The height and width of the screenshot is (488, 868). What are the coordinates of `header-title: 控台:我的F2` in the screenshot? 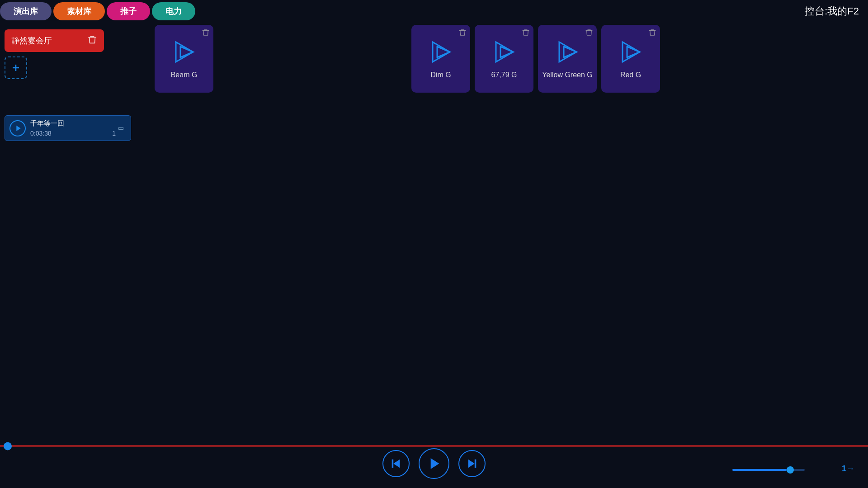 It's located at (832, 11).